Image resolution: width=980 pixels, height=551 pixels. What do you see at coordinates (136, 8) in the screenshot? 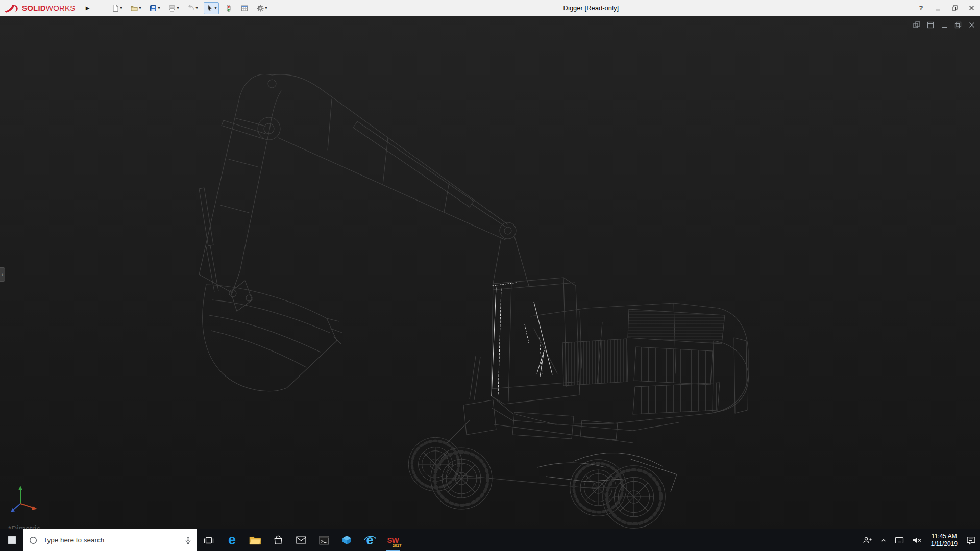
I see `open-button: ▾` at bounding box center [136, 8].